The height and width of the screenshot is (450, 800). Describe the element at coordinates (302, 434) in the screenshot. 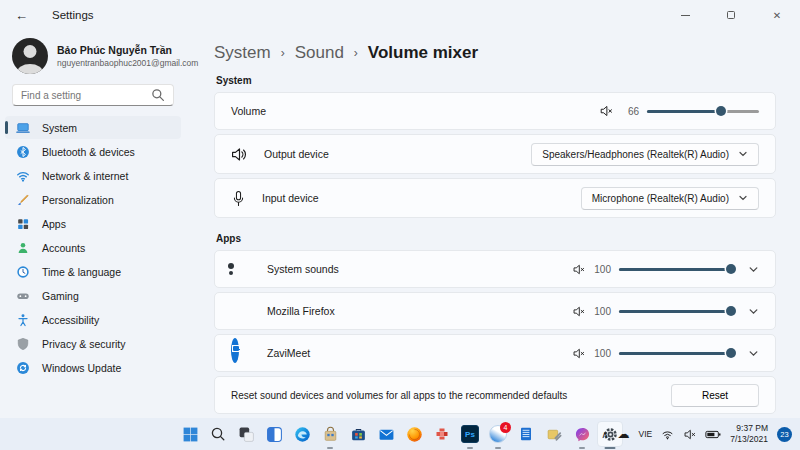

I see `edge-browser-icon` at that location.